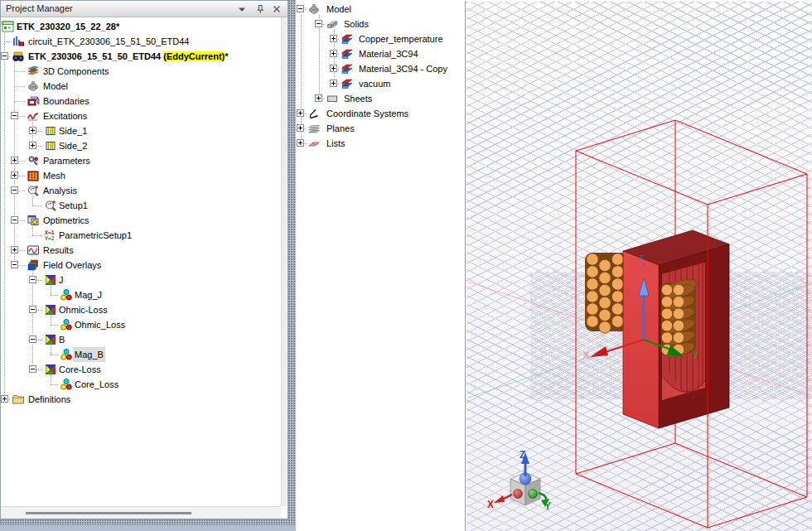  Describe the element at coordinates (389, 54) in the screenshot. I see `tree-item-label: Material_3C94` at that location.